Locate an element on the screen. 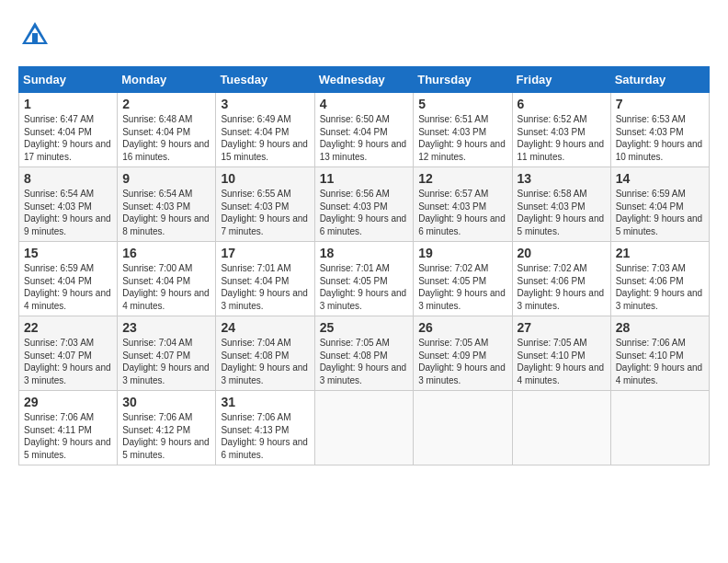  logo is located at coordinates (38, 35).